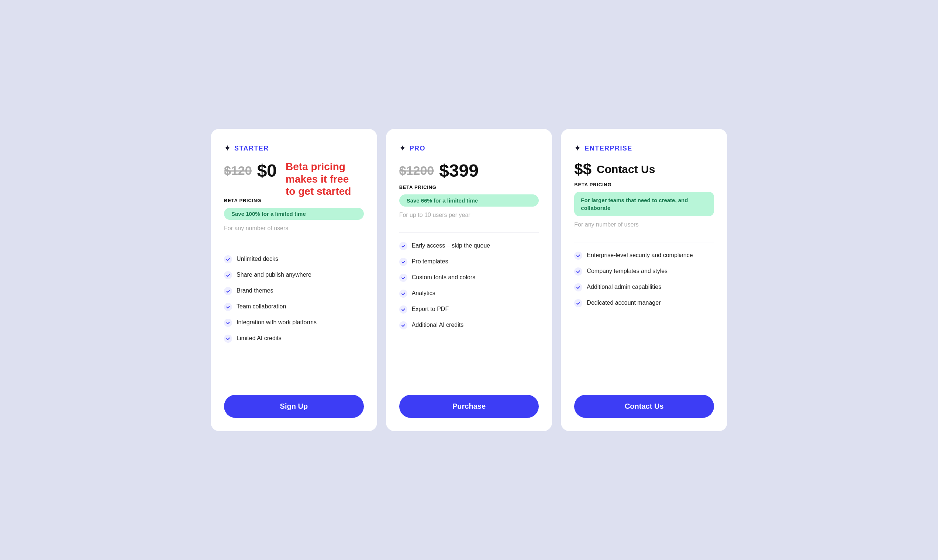 The height and width of the screenshot is (560, 938). I want to click on spark-icon-pro: ✦, so click(402, 148).